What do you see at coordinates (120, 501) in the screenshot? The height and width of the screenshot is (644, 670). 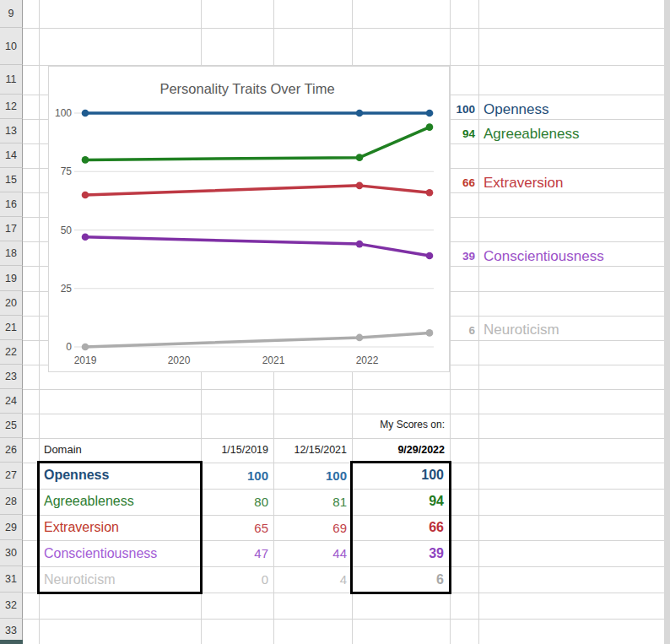 I see `table-row-label-agreeableness: Agreeableness` at bounding box center [120, 501].